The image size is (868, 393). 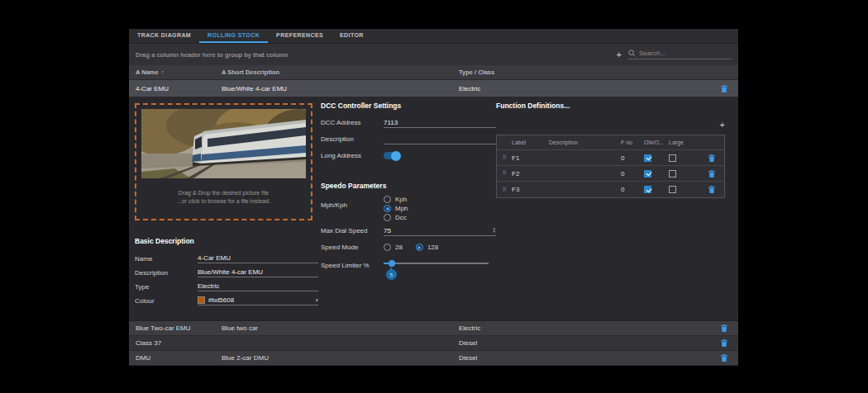 What do you see at coordinates (352, 139) in the screenshot?
I see `dcc-description-label: Description` at bounding box center [352, 139].